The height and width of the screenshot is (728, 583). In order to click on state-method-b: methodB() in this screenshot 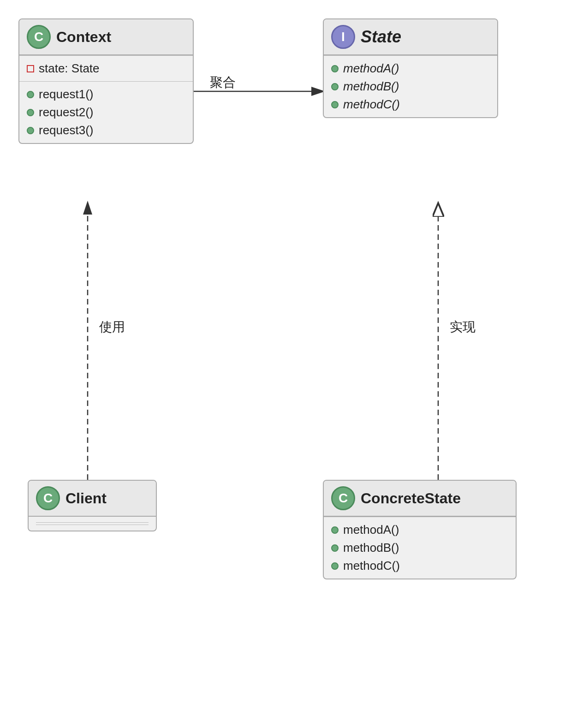, I will do `click(410, 87)`.